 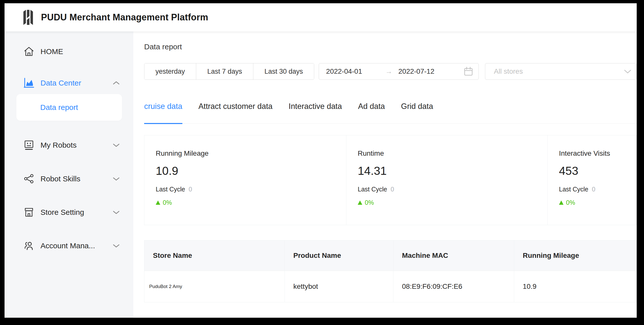 What do you see at coordinates (320, 17) in the screenshot?
I see `top-header: PUDU Merchant Management Platform` at bounding box center [320, 17].